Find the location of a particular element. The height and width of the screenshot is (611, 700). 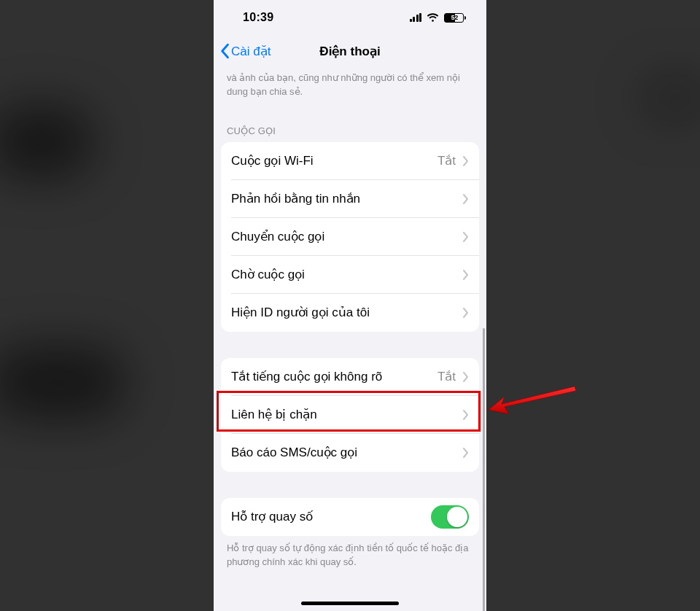

row-call-waiting: Chờ cuộc gọi is located at coordinates (350, 275).